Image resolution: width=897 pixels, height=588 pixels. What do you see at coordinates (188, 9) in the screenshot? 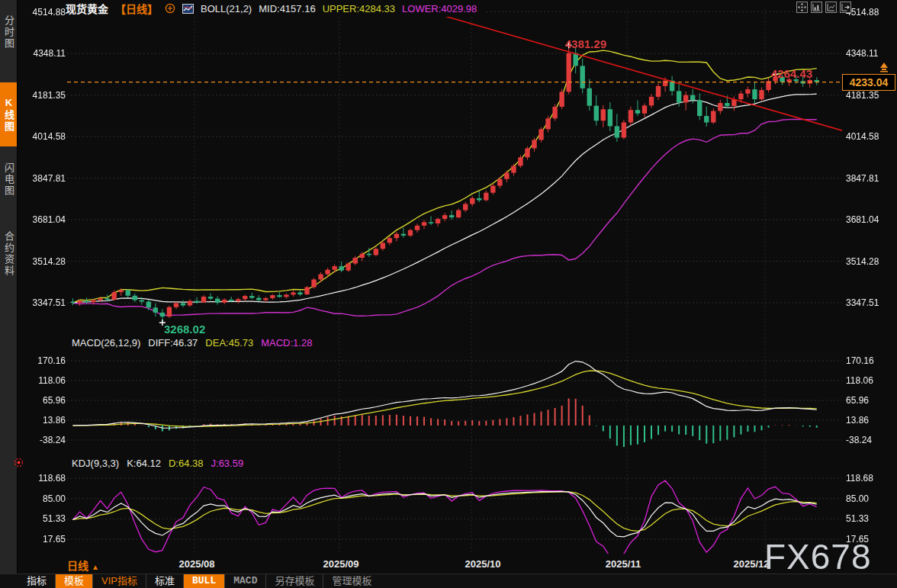
I see `mini-chart-icon` at bounding box center [188, 9].